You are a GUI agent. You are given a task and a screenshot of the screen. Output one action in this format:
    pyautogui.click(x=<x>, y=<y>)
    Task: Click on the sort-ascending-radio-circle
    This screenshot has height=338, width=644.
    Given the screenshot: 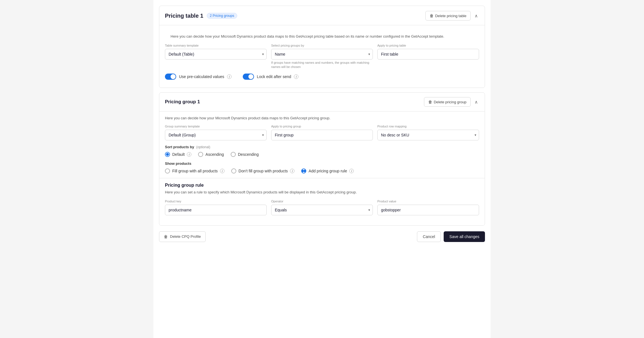 What is the action you would take?
    pyautogui.click(x=201, y=154)
    